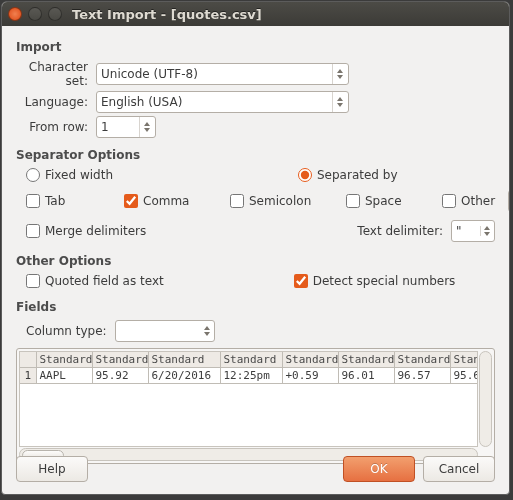 The width and height of the screenshot is (513, 500). I want to click on merge-checkbox: Merge delimiters, so click(86, 231).